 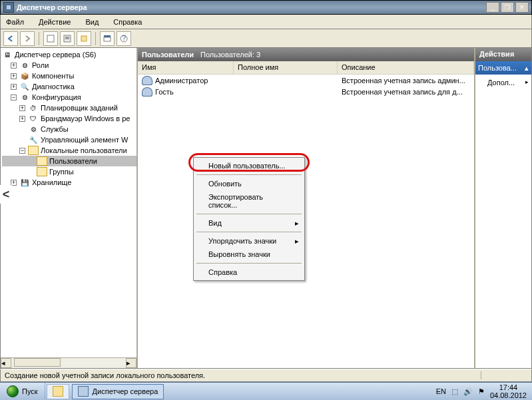 What do you see at coordinates (242, 375) in the screenshot?
I see `status-text: Создание новой учетной записи локального…` at bounding box center [242, 375].